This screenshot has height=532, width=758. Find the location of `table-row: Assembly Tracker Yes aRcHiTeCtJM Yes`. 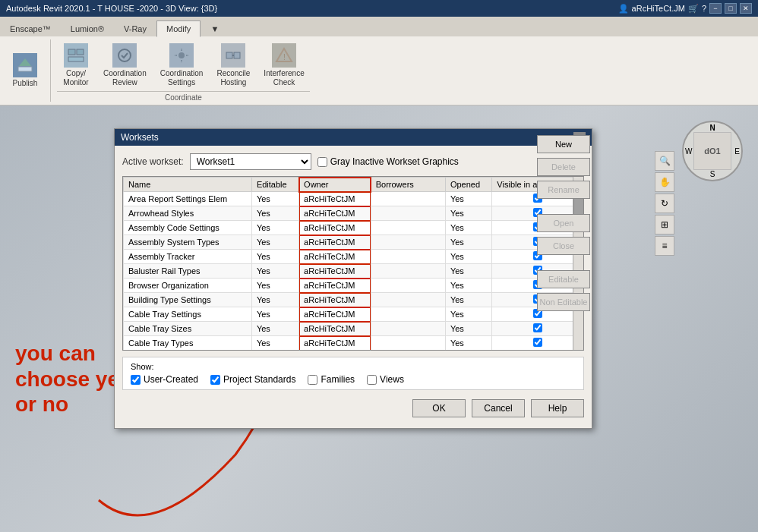

table-row: Assembly Tracker Yes aRcHiTeCtJM Yes is located at coordinates (354, 257).